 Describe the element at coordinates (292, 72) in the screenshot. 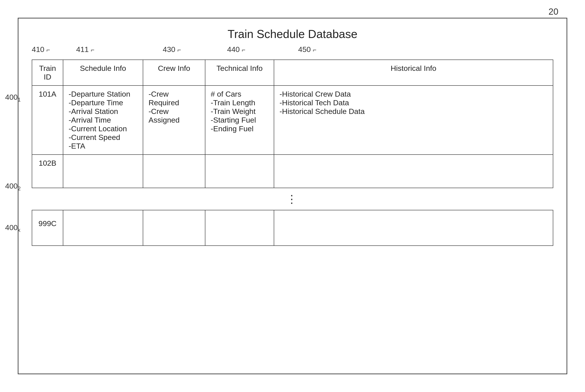

I see `header-row: Train ID Schedule Info Crew Info Technic…` at that location.